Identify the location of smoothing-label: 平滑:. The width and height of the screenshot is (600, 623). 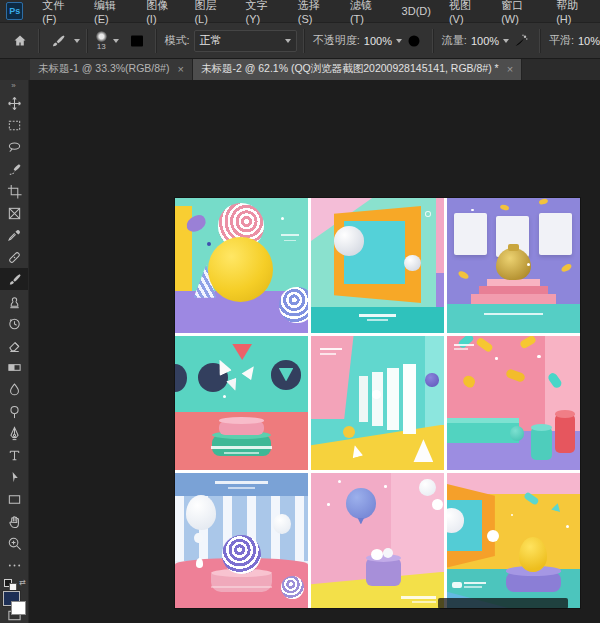
(562, 40).